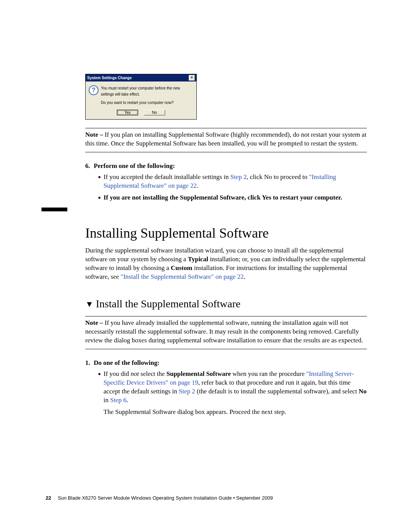 Image resolution: width=411 pixels, height=532 pixels. Describe the element at coordinates (226, 139) in the screenshot. I see `note-text: If you plan on installing Supplemental S…` at that location.